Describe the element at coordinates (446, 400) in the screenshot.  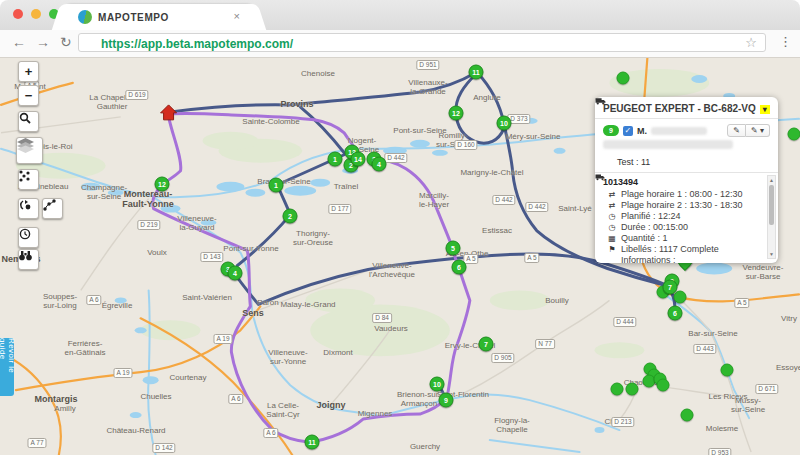
I see `stop-marker: 9` at that location.